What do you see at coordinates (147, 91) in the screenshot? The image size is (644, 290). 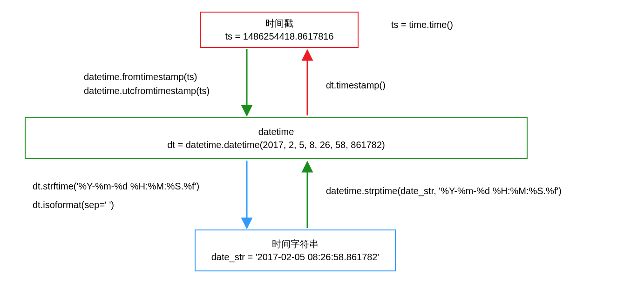 I see `label-ts-to-dt-2: datetime.utcfromtimestamp(ts)` at bounding box center [147, 91].